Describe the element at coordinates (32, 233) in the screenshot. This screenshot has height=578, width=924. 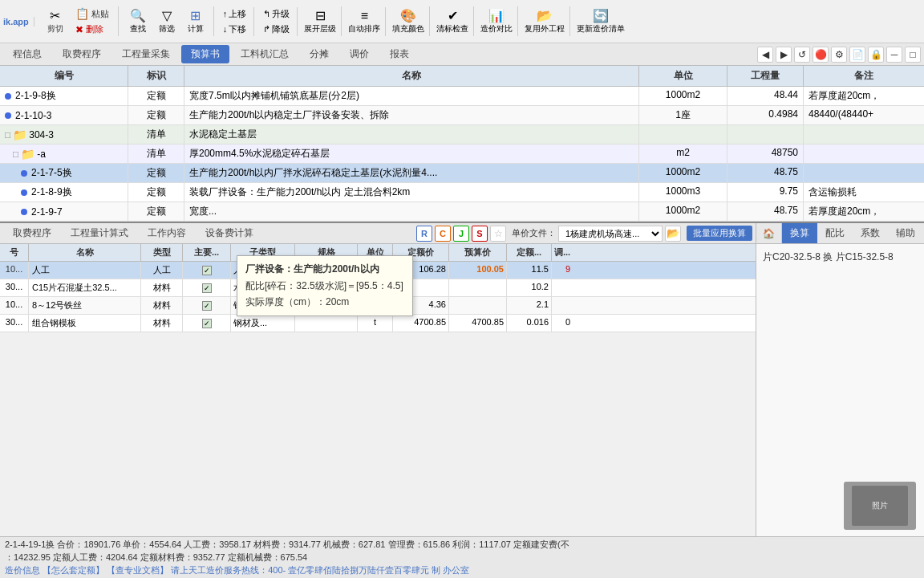
I see `lower-tab-fees: 取费程序` at that location.